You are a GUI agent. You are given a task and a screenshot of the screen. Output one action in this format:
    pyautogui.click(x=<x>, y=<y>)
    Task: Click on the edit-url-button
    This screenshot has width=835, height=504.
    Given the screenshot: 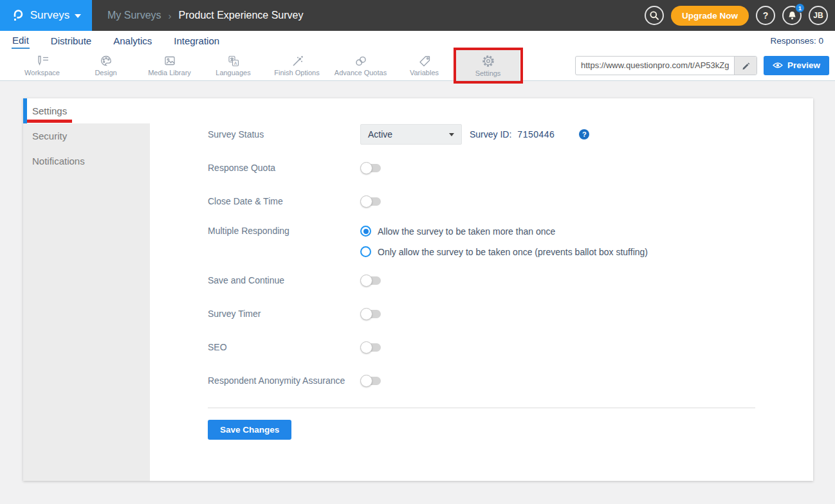 What is the action you would take?
    pyautogui.click(x=745, y=66)
    